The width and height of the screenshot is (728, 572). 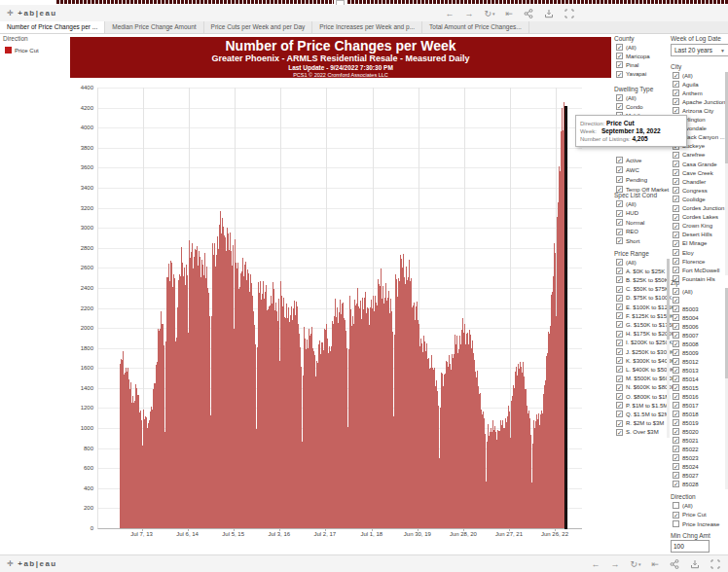 What do you see at coordinates (693, 173) in the screenshot?
I see `filter-checkbox-city-11: ✓Cave Creek` at bounding box center [693, 173].